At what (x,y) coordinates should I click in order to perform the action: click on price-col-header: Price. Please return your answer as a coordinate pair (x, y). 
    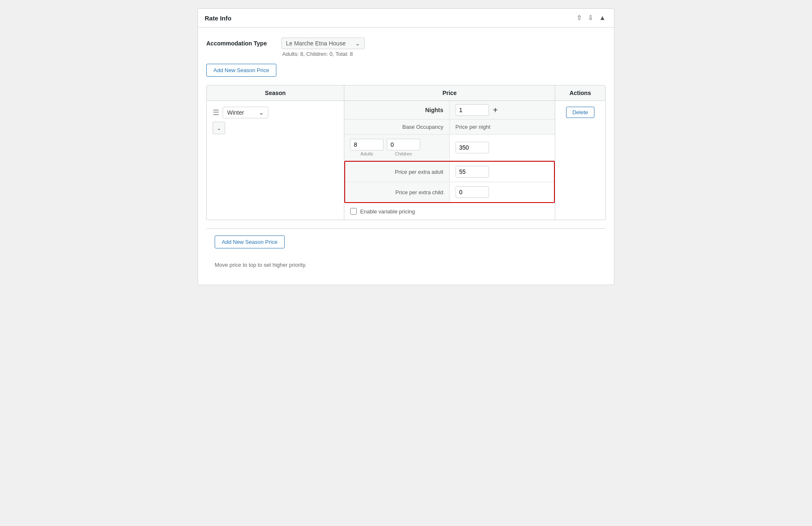
    Looking at the image, I should click on (450, 93).